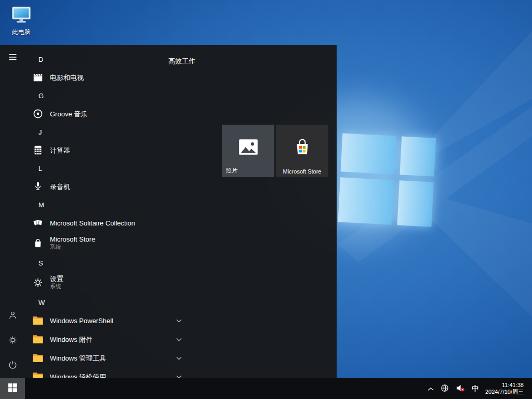 Image resolution: width=532 pixels, height=399 pixels. Describe the element at coordinates (431, 389) in the screenshot. I see `tray-overflow-button` at that location.